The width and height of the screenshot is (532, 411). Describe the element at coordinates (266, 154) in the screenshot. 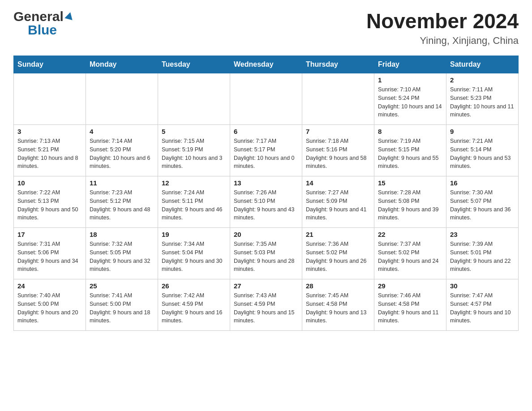

I see `day-info: Sunrise: 7:17 AMSunset: 5:17 PMDaylight:…` at that location.